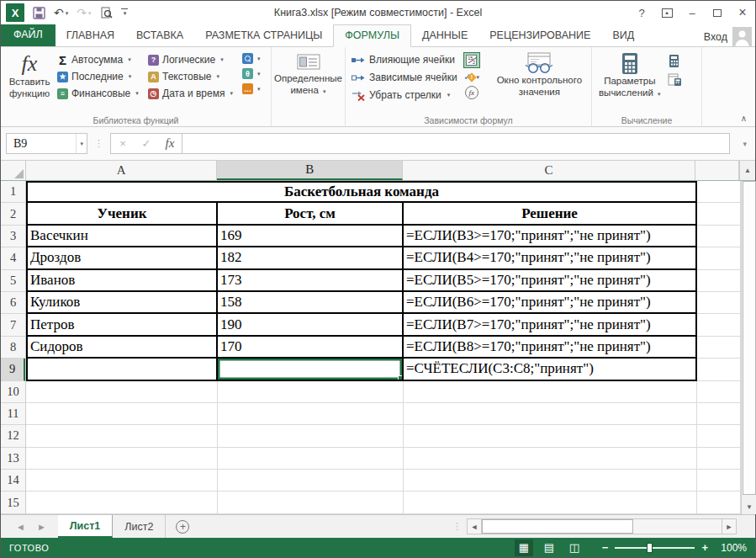 Image resolution: width=756 pixels, height=558 pixels. I want to click on watch-window-button: Окно контрольного значения, so click(540, 75).